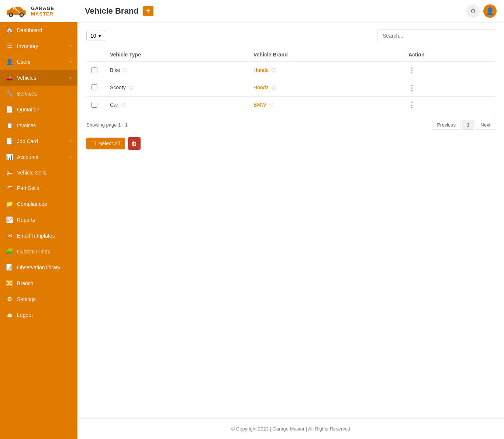  I want to click on vehicle-brand-table: Vehicle Type Vehicle Brand Action Bike ⓘ…, so click(291, 81).